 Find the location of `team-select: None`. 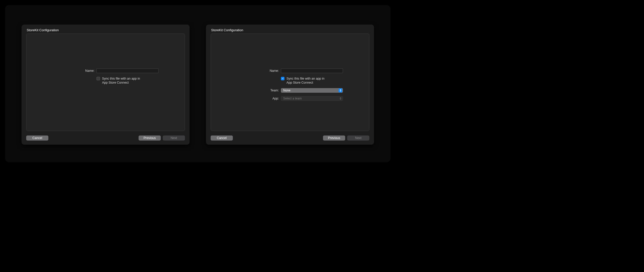

team-select: None is located at coordinates (312, 90).